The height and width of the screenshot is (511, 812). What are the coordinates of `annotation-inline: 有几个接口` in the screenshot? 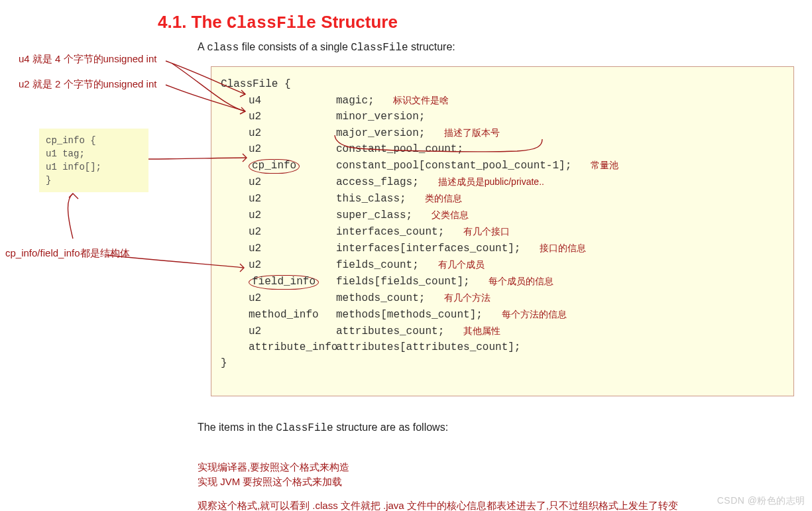 It's located at (487, 231).